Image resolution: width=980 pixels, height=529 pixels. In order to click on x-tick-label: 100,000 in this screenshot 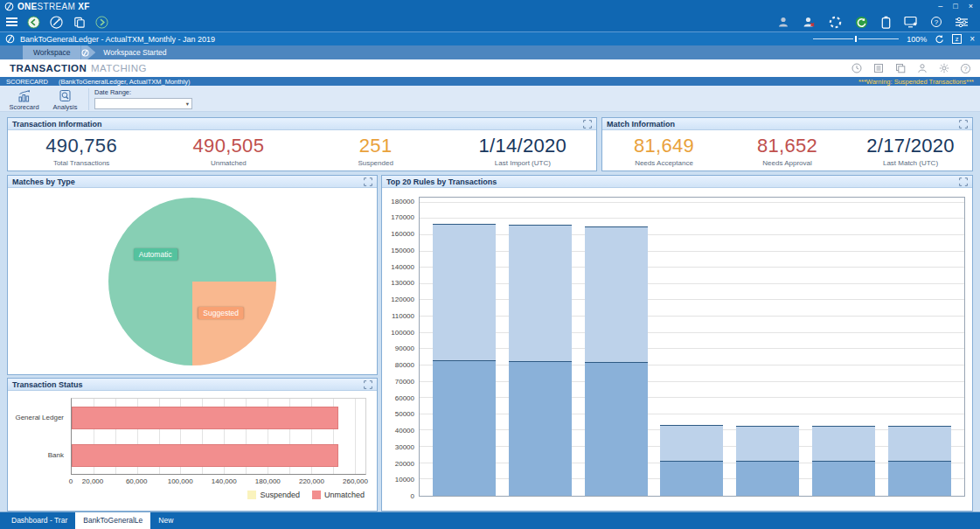, I will do `click(180, 481)`.